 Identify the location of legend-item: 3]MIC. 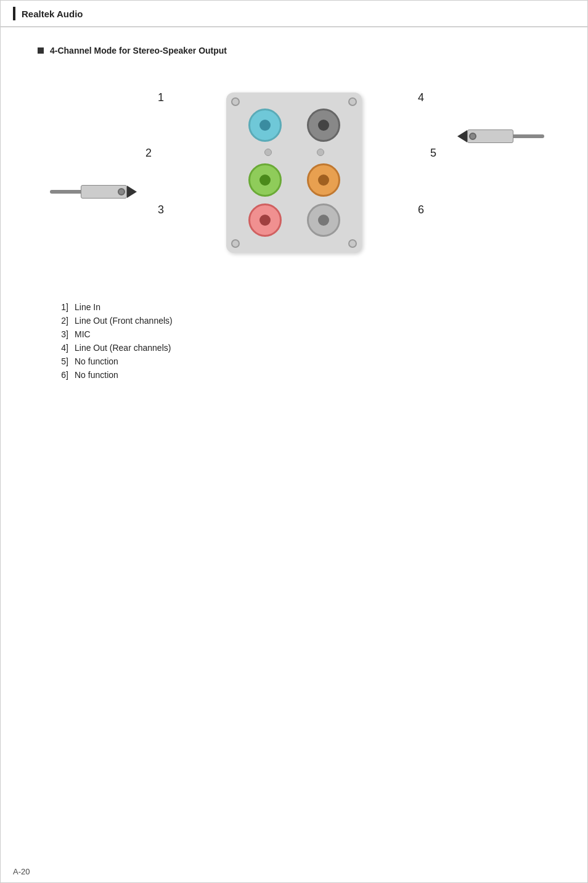
(300, 334).